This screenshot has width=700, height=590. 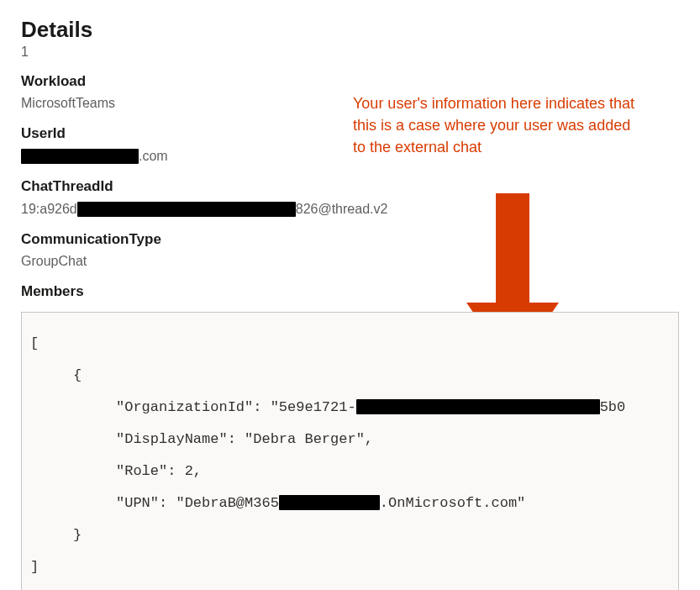 What do you see at coordinates (350, 208) in the screenshot?
I see `field-value: 19:a926d826@thread.v2` at bounding box center [350, 208].